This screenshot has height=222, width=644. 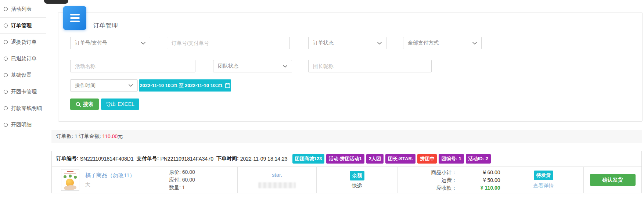 What do you see at coordinates (543, 180) in the screenshot?
I see `status-cell: 待发货 查看详情` at bounding box center [543, 180].